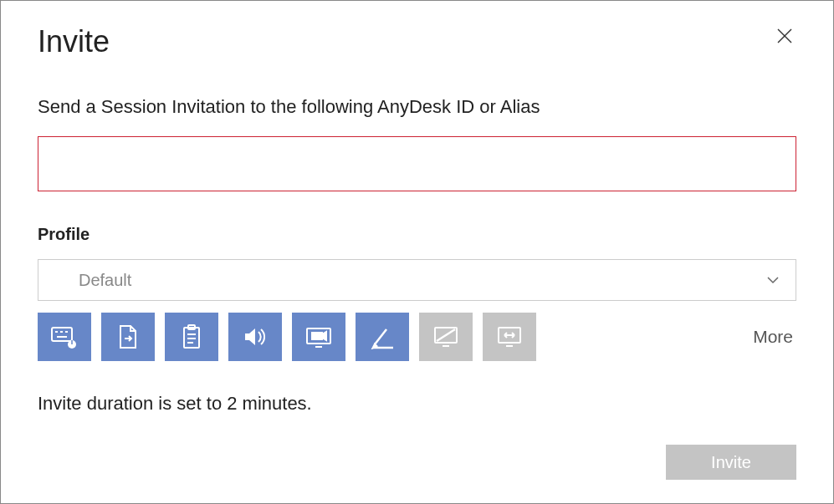 The width and height of the screenshot is (834, 504). I want to click on close-icon, so click(785, 36).